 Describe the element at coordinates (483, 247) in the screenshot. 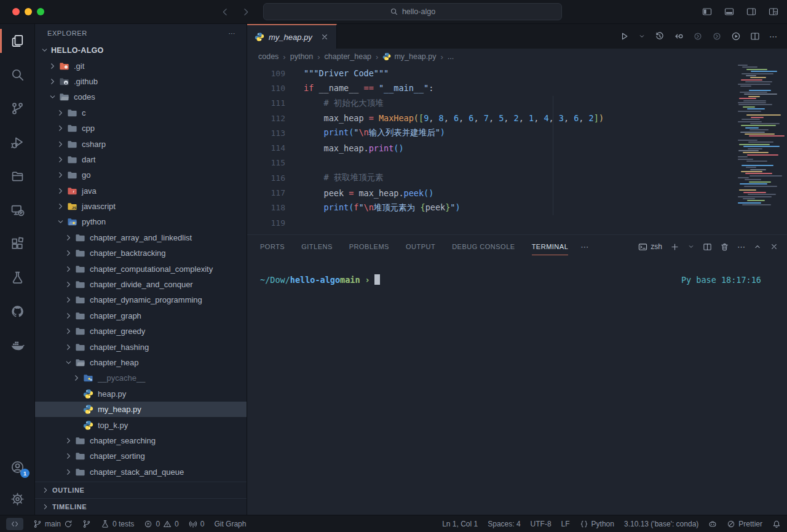

I see `panel-tab-debug-console: DEBUG CONSOLE` at that location.